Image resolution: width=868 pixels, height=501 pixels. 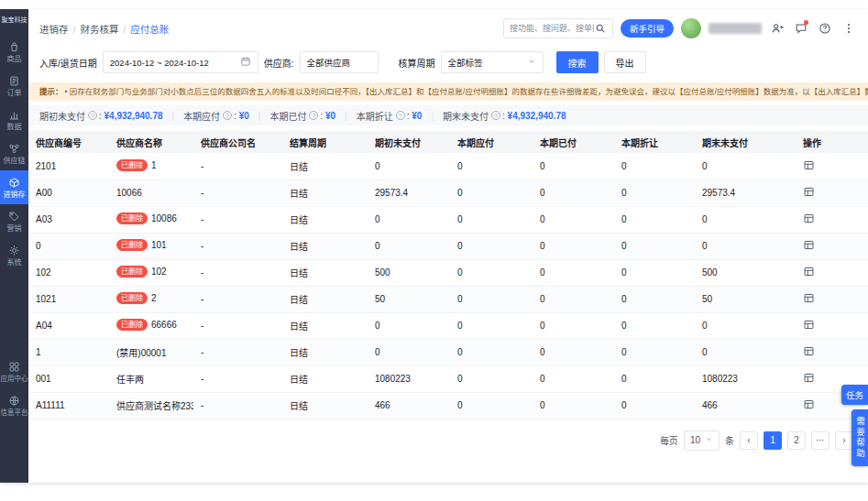 What do you see at coordinates (807, 22) in the screenshot?
I see `notification-dot` at bounding box center [807, 22].